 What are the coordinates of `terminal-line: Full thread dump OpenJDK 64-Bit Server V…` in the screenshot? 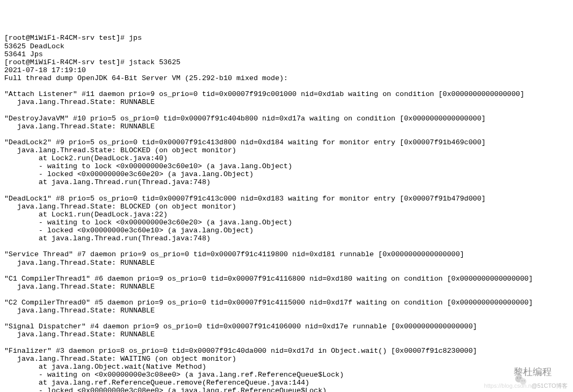 It's located at (286, 79).